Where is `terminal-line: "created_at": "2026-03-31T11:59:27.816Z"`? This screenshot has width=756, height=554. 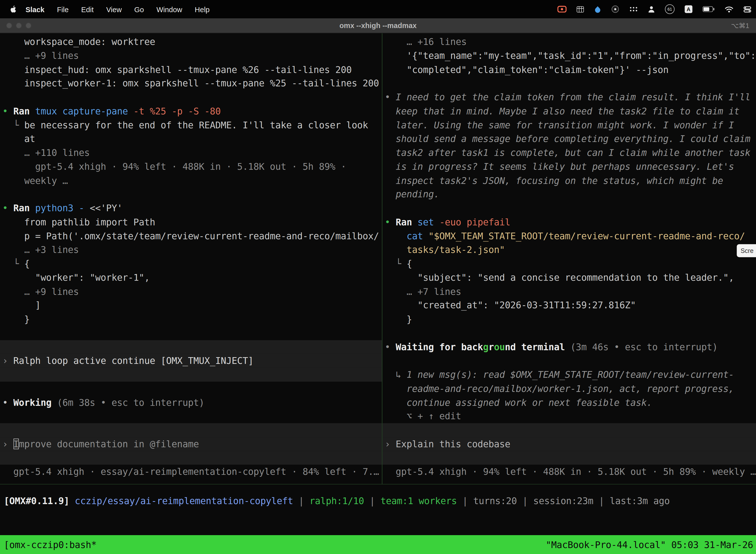 terminal-line: "created_at": "2026-03-31T11:59:27.816Z" is located at coordinates (570, 305).